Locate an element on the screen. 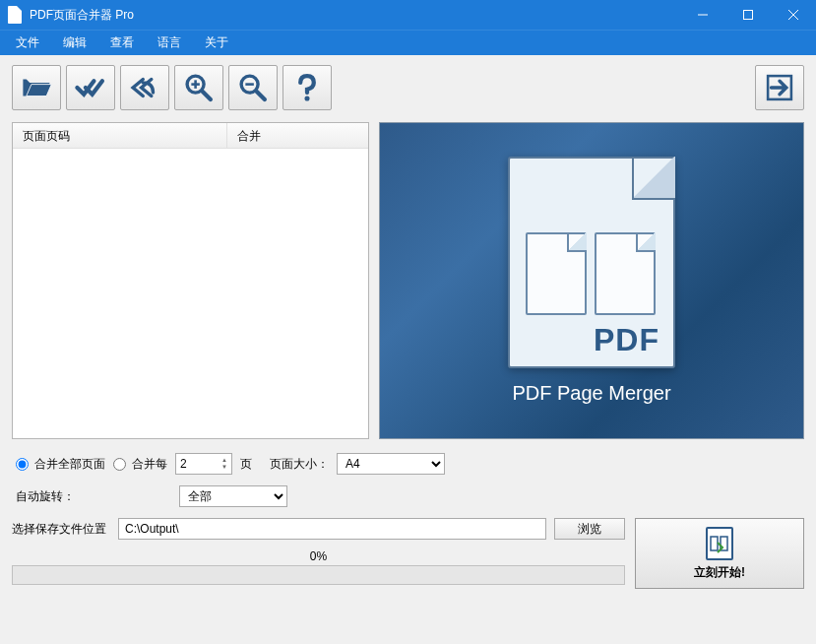 The width and height of the screenshot is (816, 644). undo-button is located at coordinates (145, 88).